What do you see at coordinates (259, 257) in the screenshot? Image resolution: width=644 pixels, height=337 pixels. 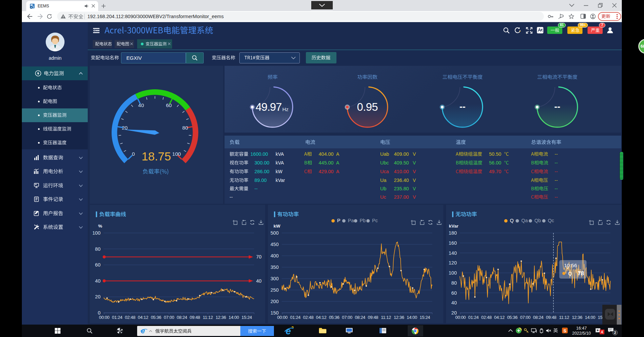 I see `svg-text: 70` at bounding box center [259, 257].